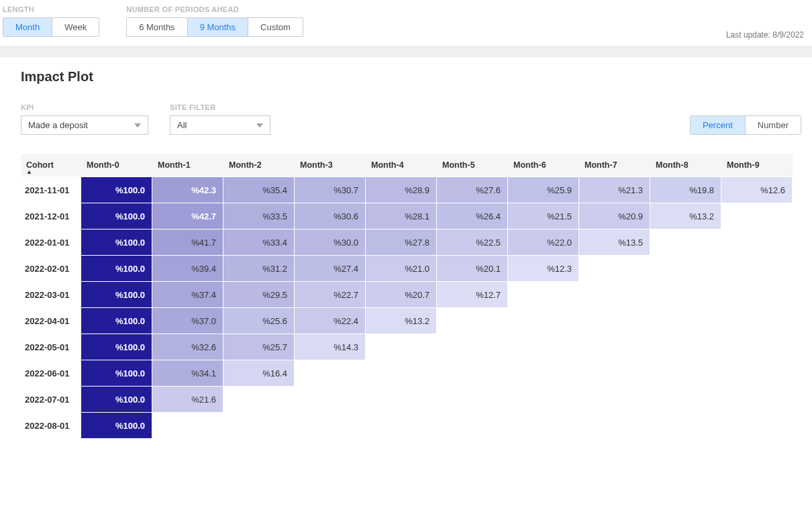  What do you see at coordinates (182, 125) in the screenshot?
I see `site-value: All` at bounding box center [182, 125].